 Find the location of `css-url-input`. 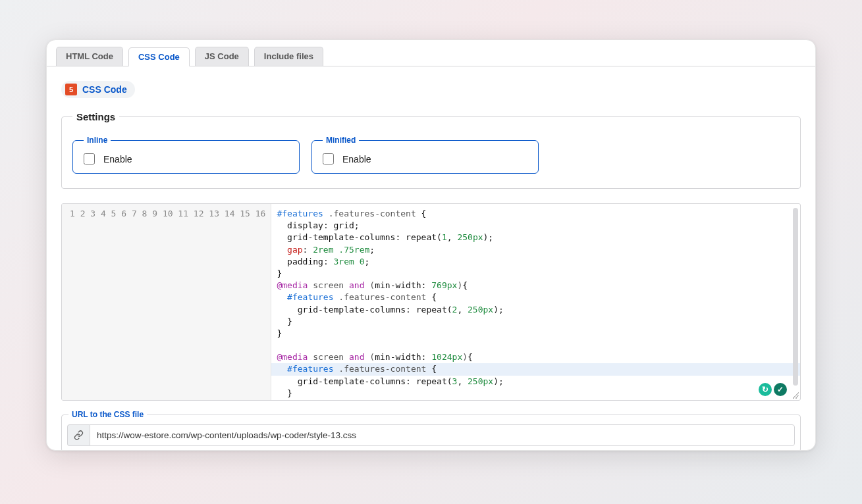

css-url-input is located at coordinates (443, 436).